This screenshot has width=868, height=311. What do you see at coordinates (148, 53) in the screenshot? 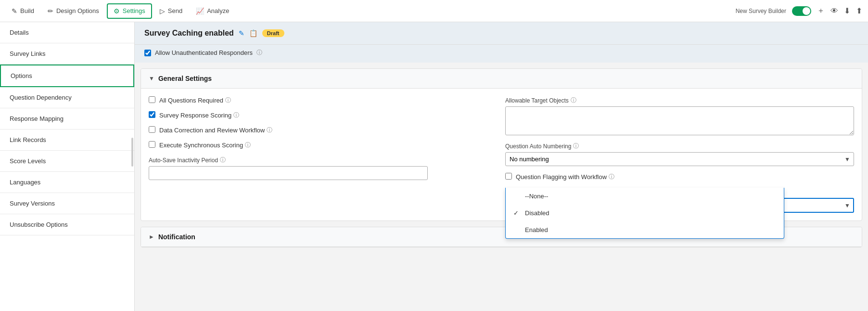
I see `allow-unauthenticated-checkbox` at bounding box center [148, 53].